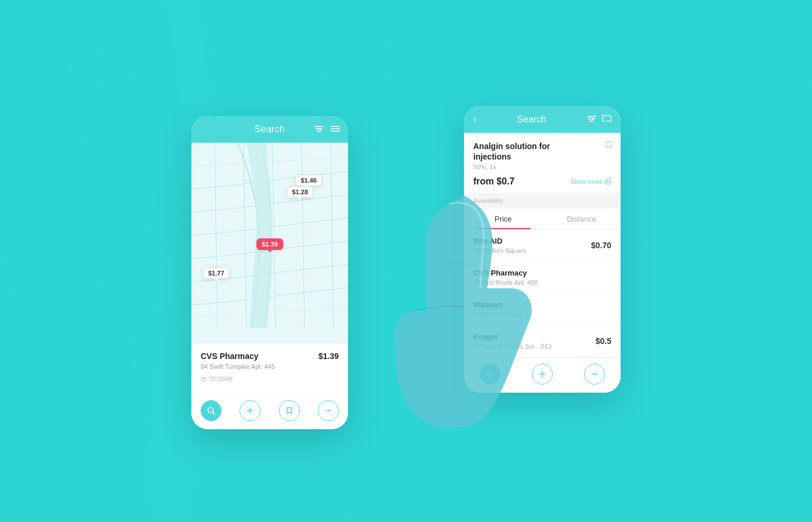 The image size is (812, 522). What do you see at coordinates (542, 374) in the screenshot?
I see `right-nav-add-btn` at bounding box center [542, 374].